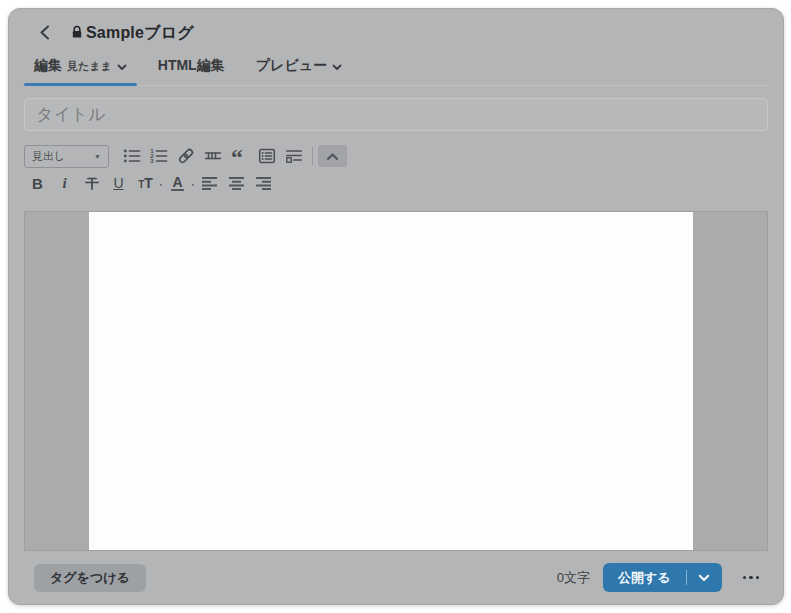  I want to click on text-color-dropdown-dot, so click(193, 185).